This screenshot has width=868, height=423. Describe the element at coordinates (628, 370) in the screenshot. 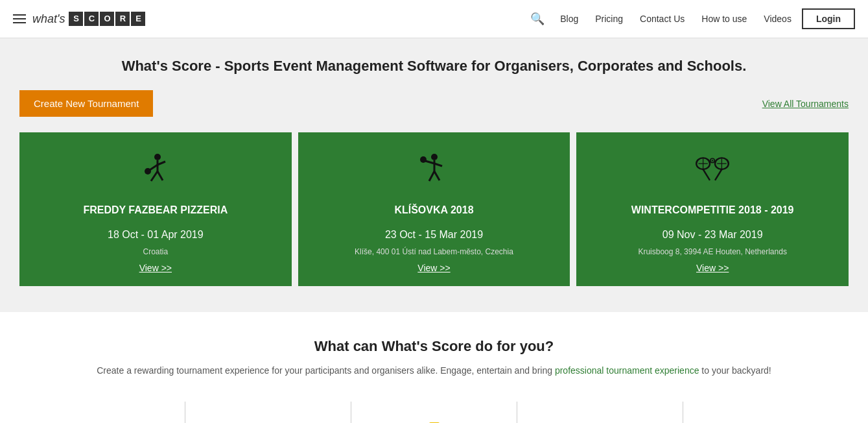

I see `highlight-text: professional tournament experience` at that location.